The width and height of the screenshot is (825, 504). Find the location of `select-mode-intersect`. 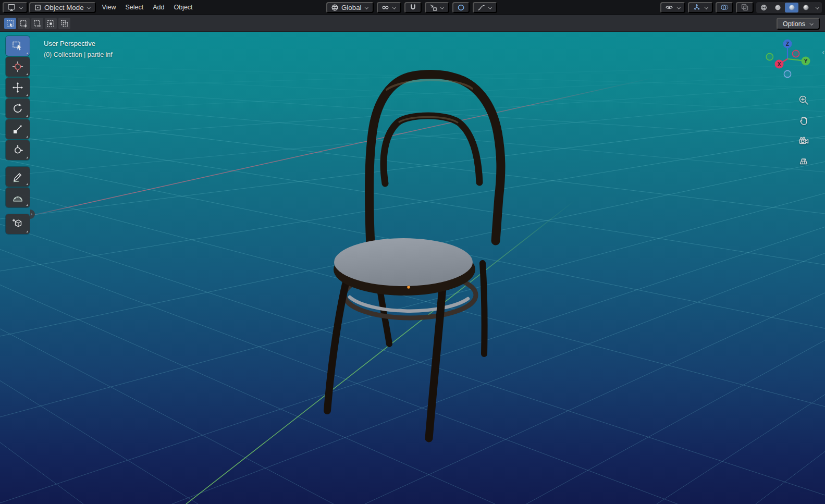

select-mode-intersect is located at coordinates (65, 23).